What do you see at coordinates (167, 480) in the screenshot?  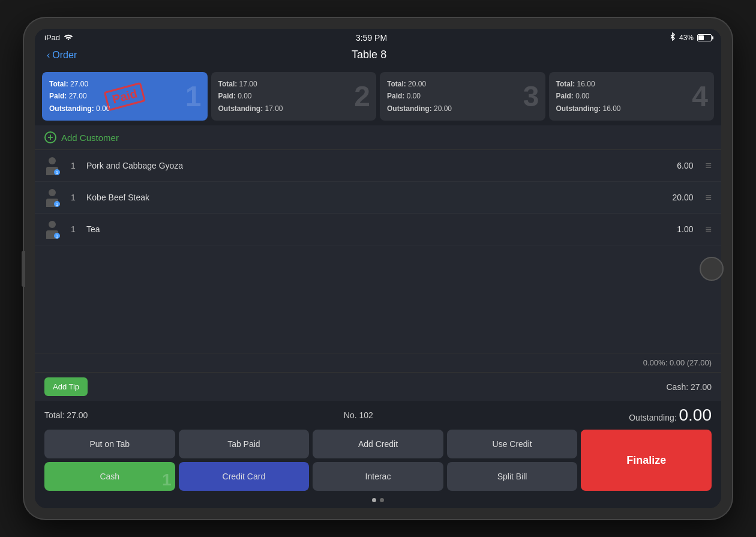 I see `cash-number: 1` at bounding box center [167, 480].